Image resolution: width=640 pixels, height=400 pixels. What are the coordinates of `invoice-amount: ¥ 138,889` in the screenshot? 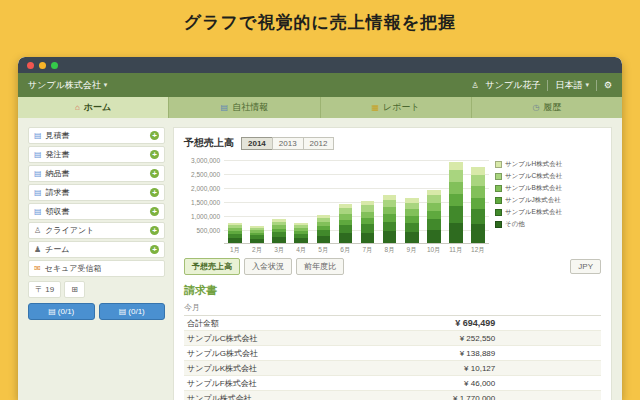 It's located at (454, 354).